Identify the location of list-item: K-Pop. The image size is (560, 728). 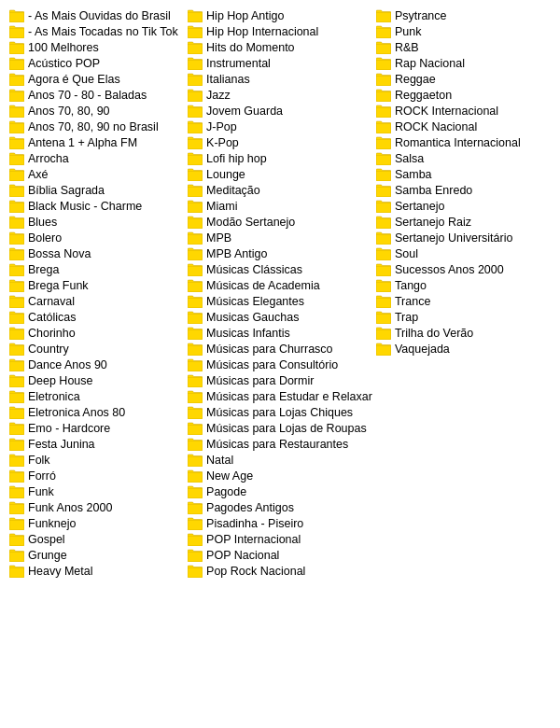
(280, 142).